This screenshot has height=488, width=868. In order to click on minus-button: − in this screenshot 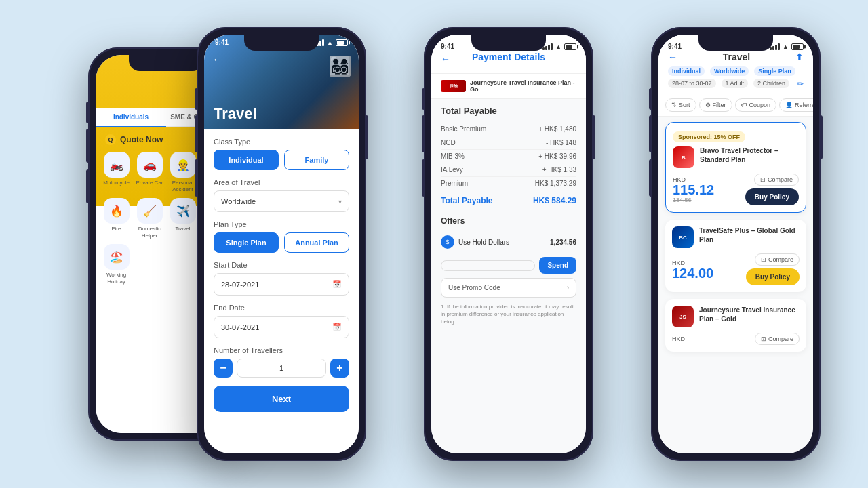, I will do `click(223, 368)`.